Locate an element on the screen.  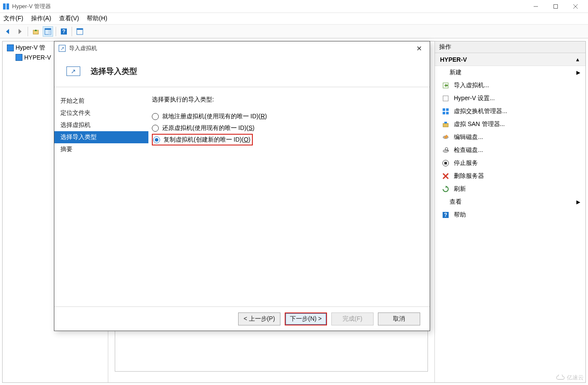
dialog-title: 导入虚拟机 is located at coordinates (83, 48).